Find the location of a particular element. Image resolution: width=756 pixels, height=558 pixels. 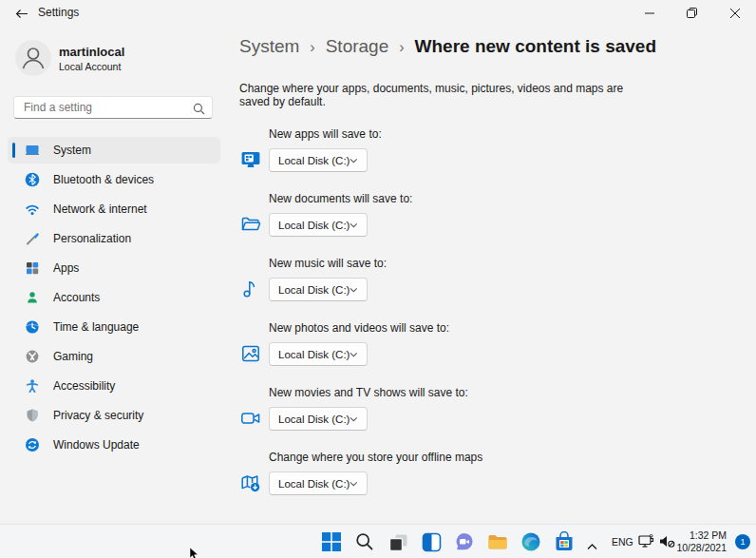

apps-grid-icon is located at coordinates (32, 268).